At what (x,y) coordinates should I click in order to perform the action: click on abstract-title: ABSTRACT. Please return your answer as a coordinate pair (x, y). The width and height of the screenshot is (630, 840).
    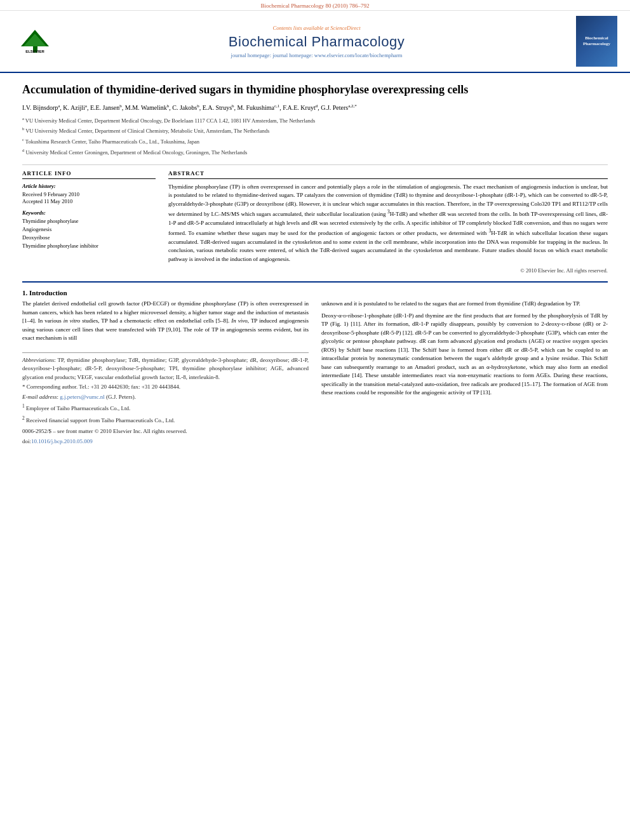
    Looking at the image, I should click on (388, 175).